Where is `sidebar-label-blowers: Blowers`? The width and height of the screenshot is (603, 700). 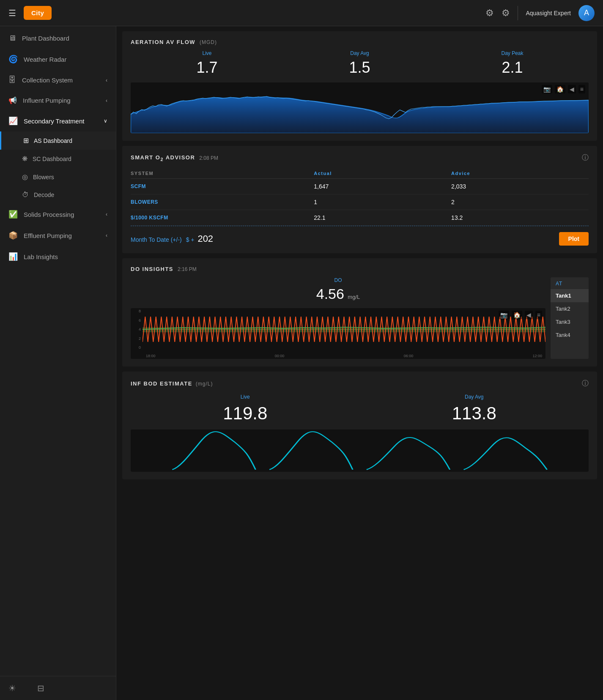 sidebar-label-blowers: Blowers is located at coordinates (44, 177).